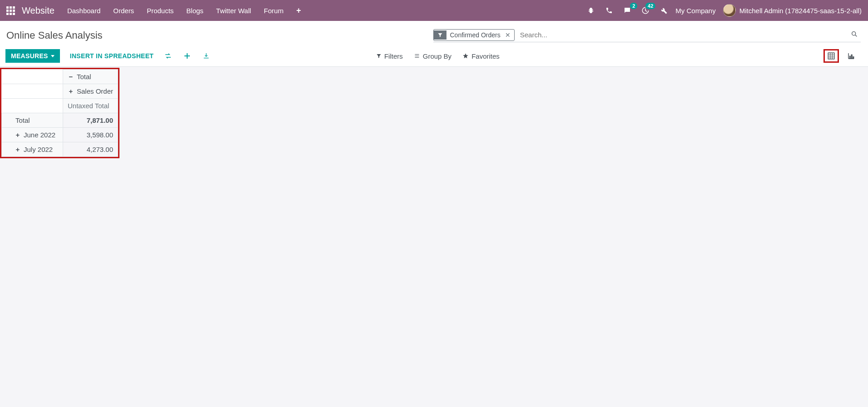 The height and width of the screenshot is (407, 868). I want to click on expand-all-icon, so click(187, 56).